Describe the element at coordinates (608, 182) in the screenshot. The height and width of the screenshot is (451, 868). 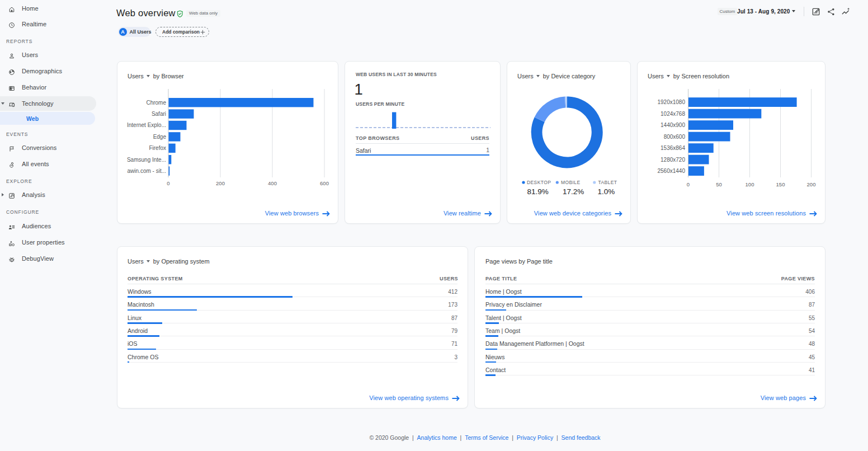
I see `svg-text: TABLET` at that location.